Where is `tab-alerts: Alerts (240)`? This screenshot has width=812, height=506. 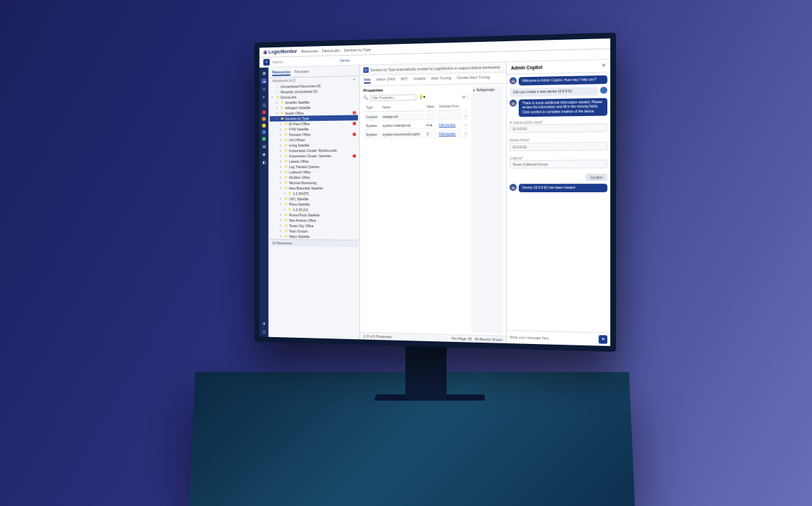 tab-alerts: Alerts (240) is located at coordinates (385, 80).